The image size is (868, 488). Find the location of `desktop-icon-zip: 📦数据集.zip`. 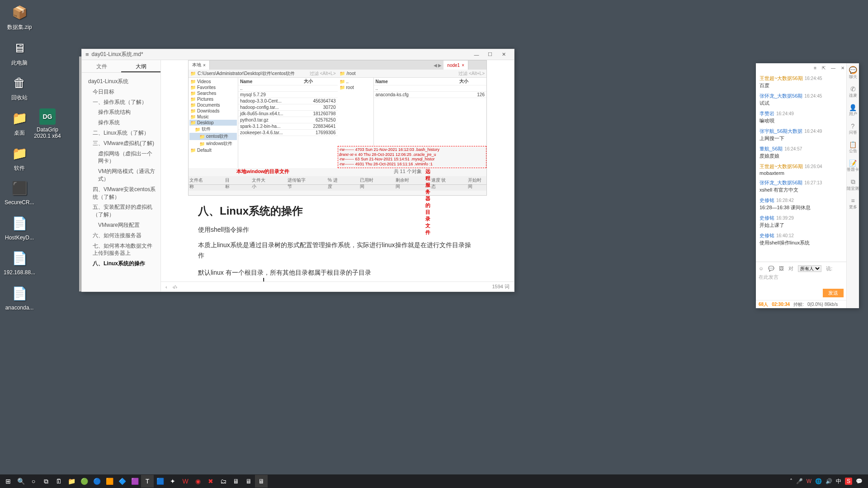

desktop-icon-zip: 📦数据集.zip is located at coordinates (19, 17).